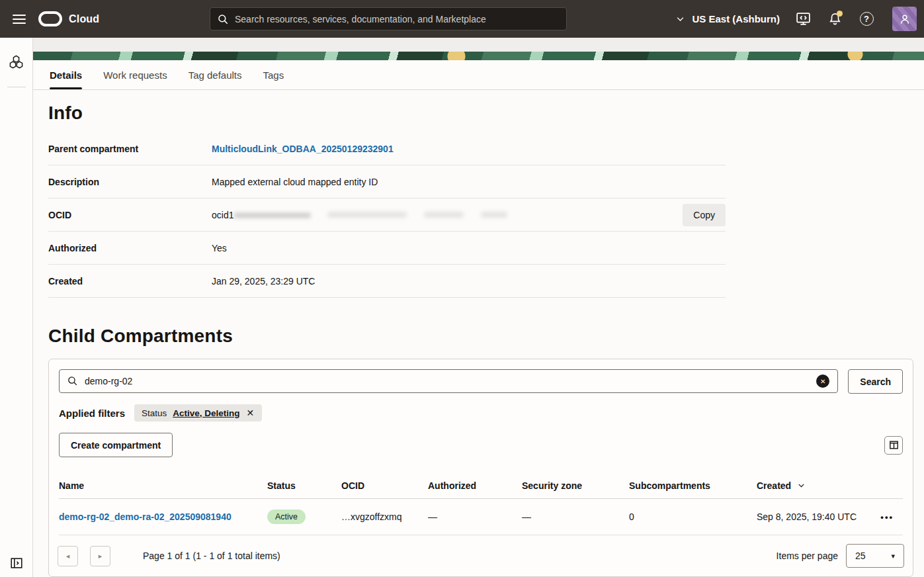 The image size is (924, 577). What do you see at coordinates (462, 19) in the screenshot?
I see `top-bar: Cloud US East (Ashburn)` at bounding box center [462, 19].